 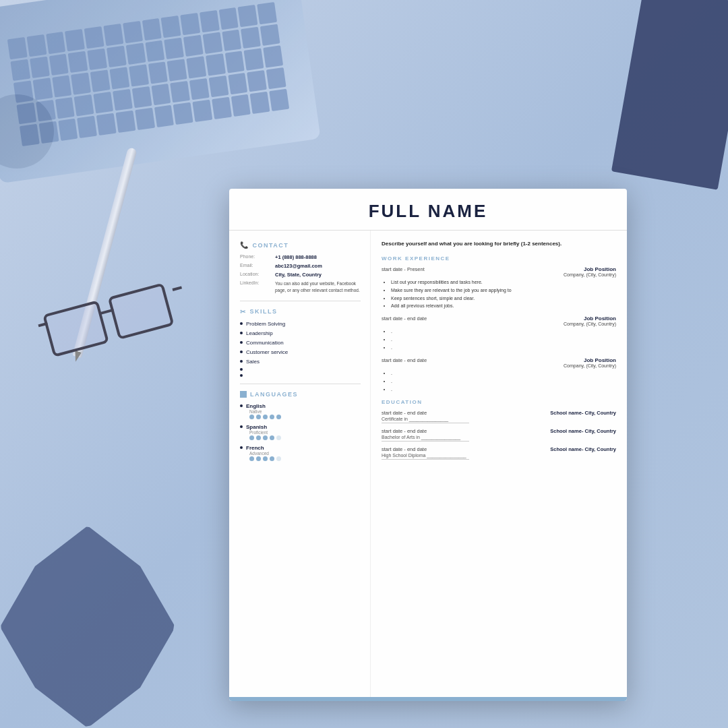 What do you see at coordinates (301, 245) in the screenshot?
I see `contact-section-title: 📞 CONTACT` at bounding box center [301, 245].